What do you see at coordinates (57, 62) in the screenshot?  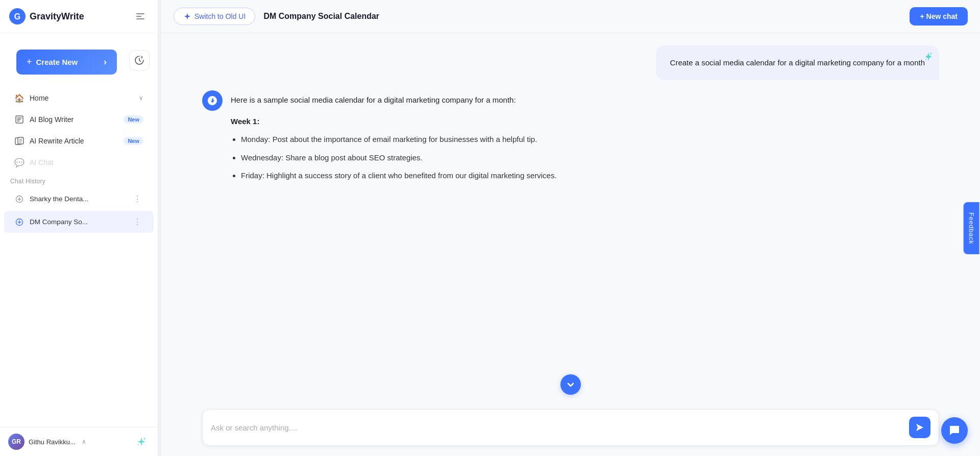 I see `create-new-label: Create New` at bounding box center [57, 62].